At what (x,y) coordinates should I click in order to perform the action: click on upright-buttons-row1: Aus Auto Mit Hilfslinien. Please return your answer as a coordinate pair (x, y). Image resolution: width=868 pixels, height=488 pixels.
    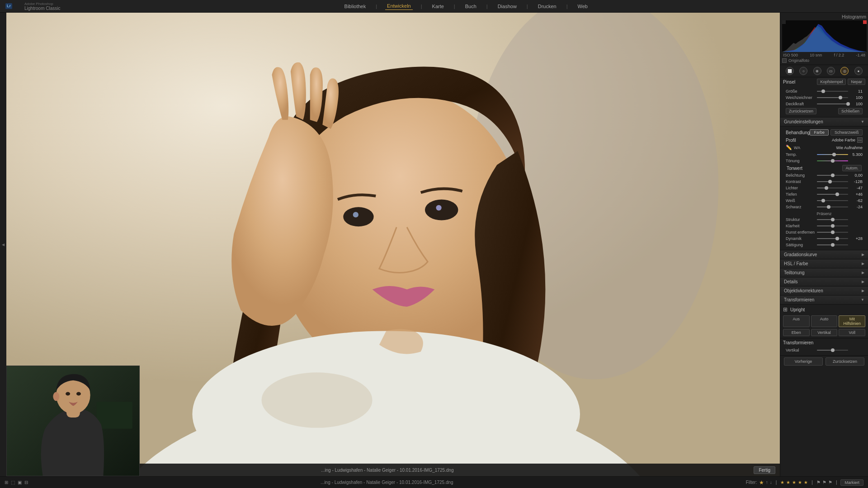
    Looking at the image, I should click on (824, 321).